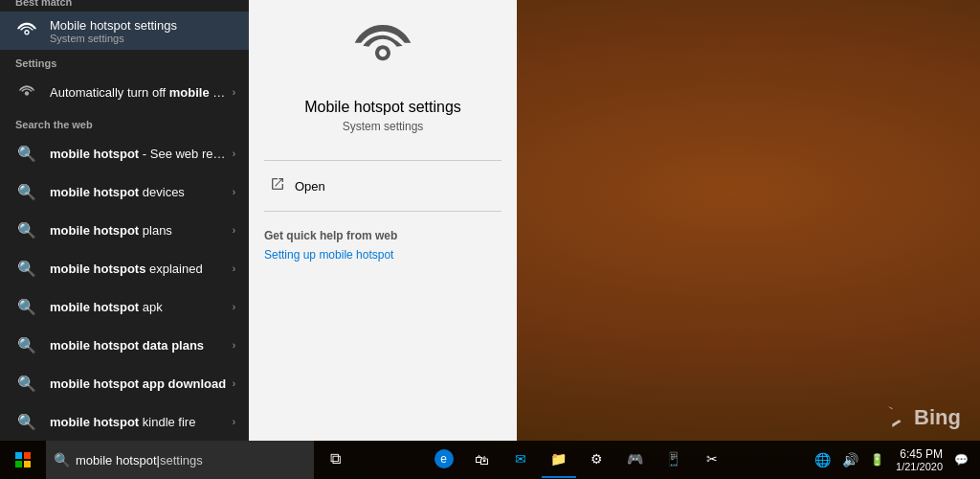 Image resolution: width=980 pixels, height=479 pixels. Describe the element at coordinates (597, 460) in the screenshot. I see `taskbar-settings: ⚙` at that location.